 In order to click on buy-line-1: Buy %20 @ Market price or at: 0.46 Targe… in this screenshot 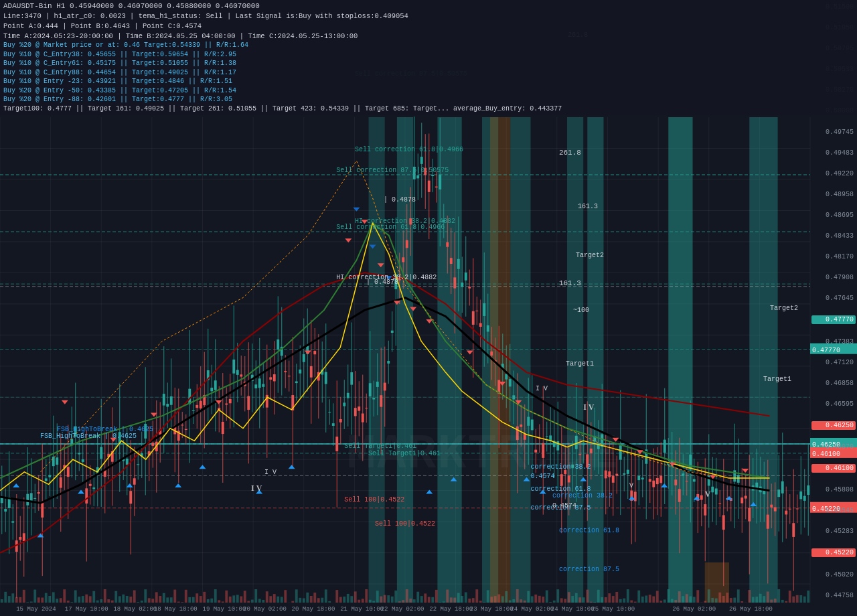, I will do `click(428, 46)`.